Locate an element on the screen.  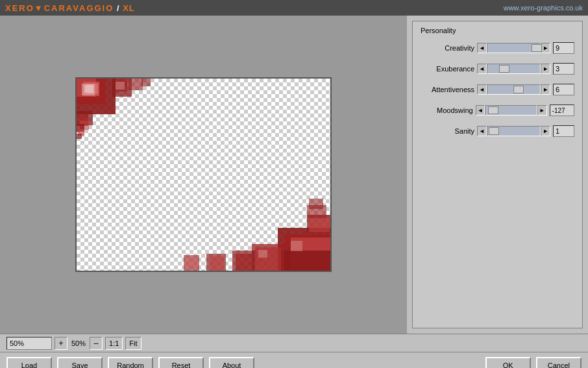
exuberance-dec-btn: ◄ is located at coordinates (482, 69).